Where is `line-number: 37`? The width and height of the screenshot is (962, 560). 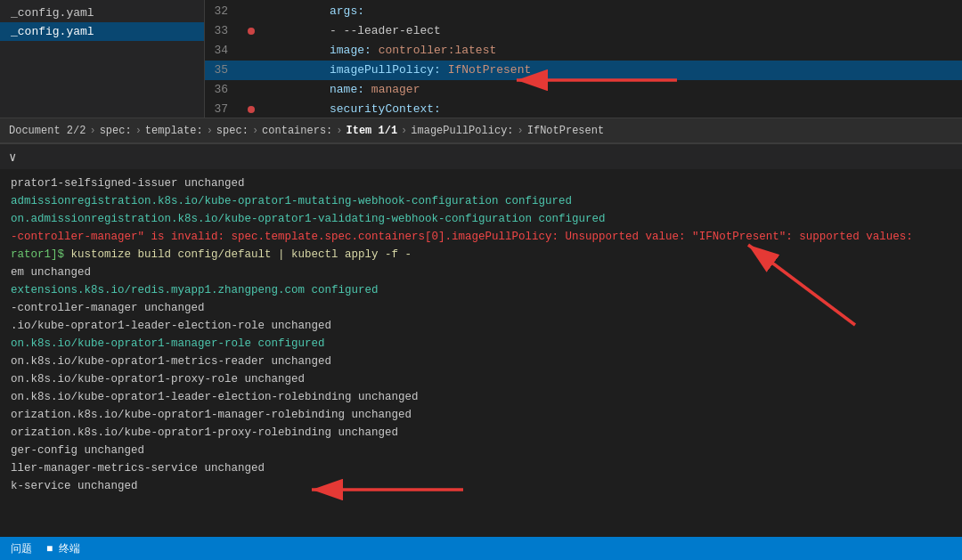 line-number: 37 is located at coordinates (224, 109).